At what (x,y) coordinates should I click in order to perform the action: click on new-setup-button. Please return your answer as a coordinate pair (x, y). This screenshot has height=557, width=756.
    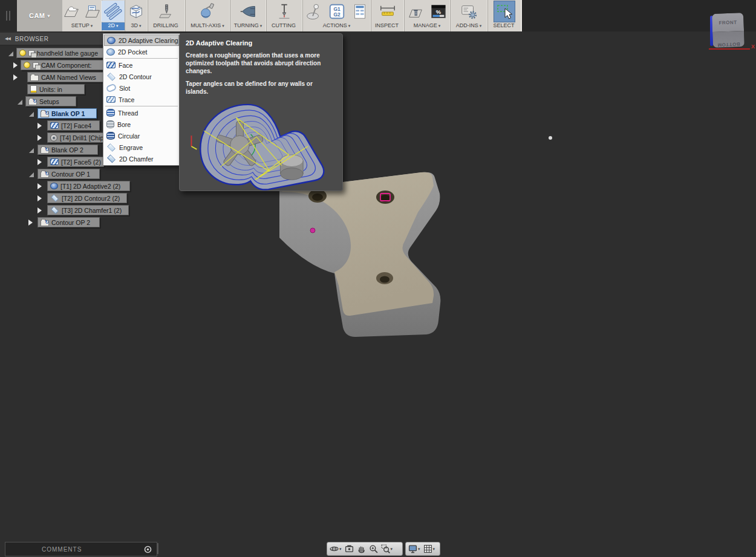
    Looking at the image, I should click on (71, 11).